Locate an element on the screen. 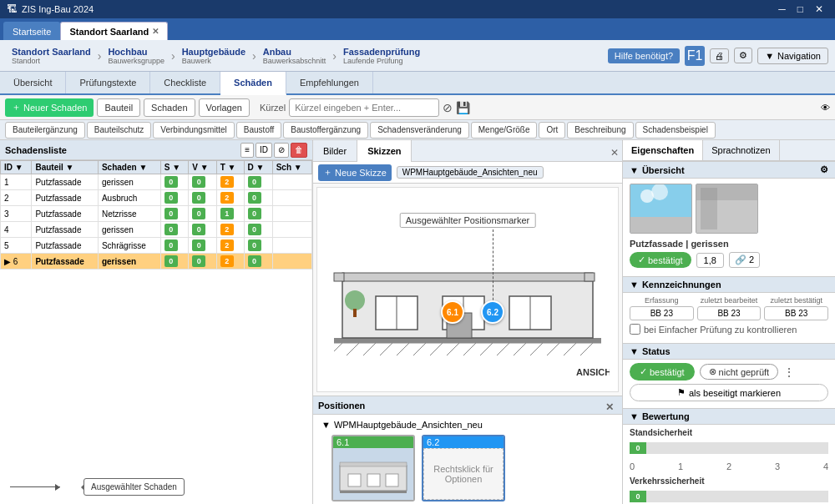  breadcrumb-hochbau: Hochbau Bauwerksgruppe is located at coordinates (136, 56).